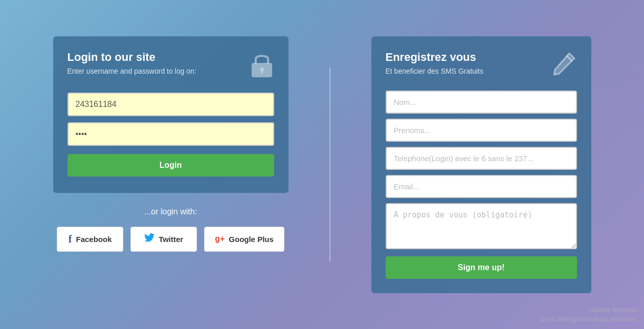  What do you see at coordinates (435, 57) in the screenshot?
I see `register-title: Enregistrez vous` at bounding box center [435, 57].